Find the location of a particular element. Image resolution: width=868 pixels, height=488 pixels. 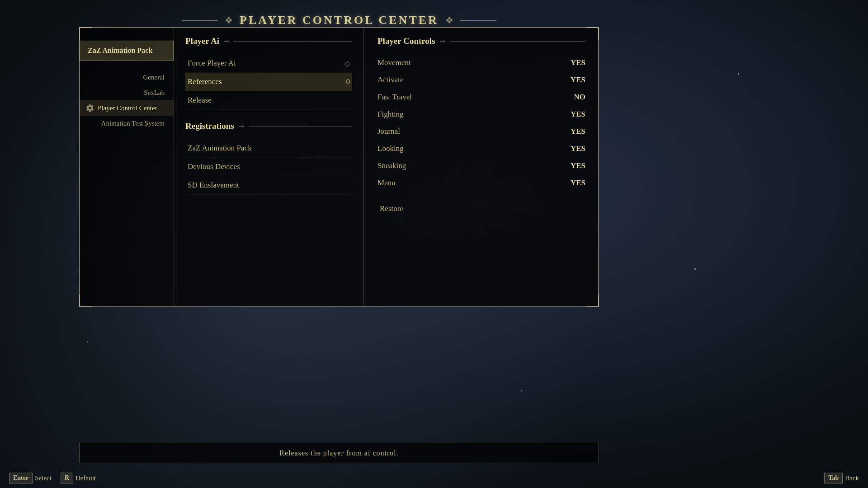

release-label: Release is located at coordinates (200, 100).